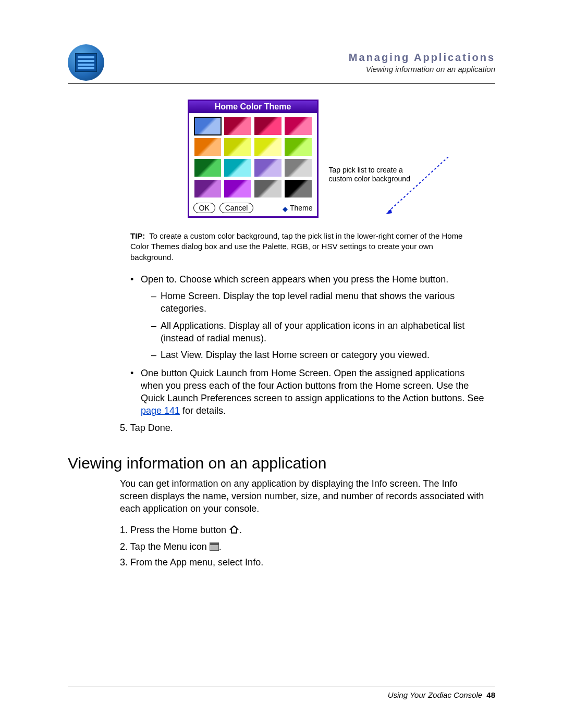  What do you see at coordinates (302, 562) in the screenshot?
I see `step-3: 3. From the App menu, select Info.` at bounding box center [302, 562].